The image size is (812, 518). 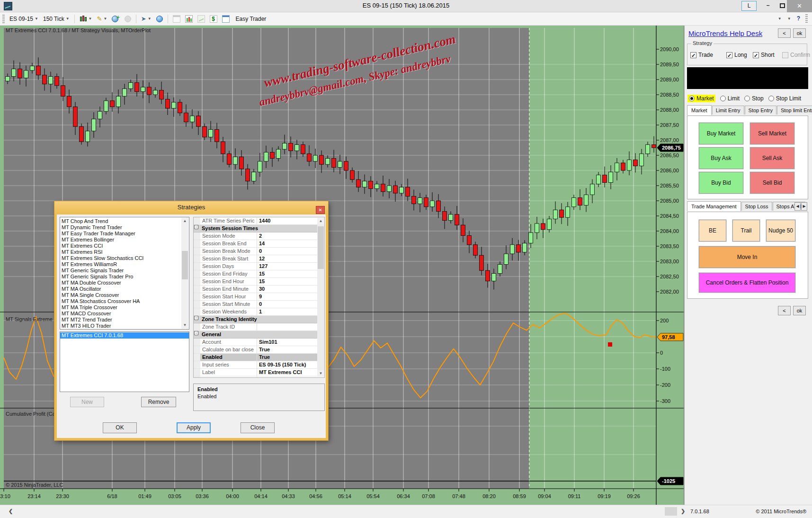 I want to click on strategy-list-item: MT Extremes WilliamsR, so click(x=121, y=264).